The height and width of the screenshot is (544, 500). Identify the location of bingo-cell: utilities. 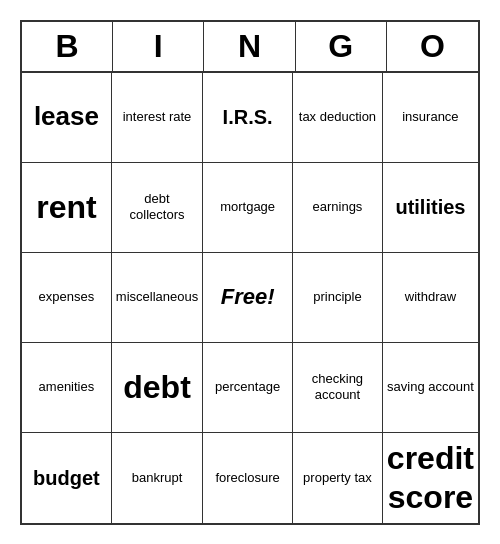
(430, 208).